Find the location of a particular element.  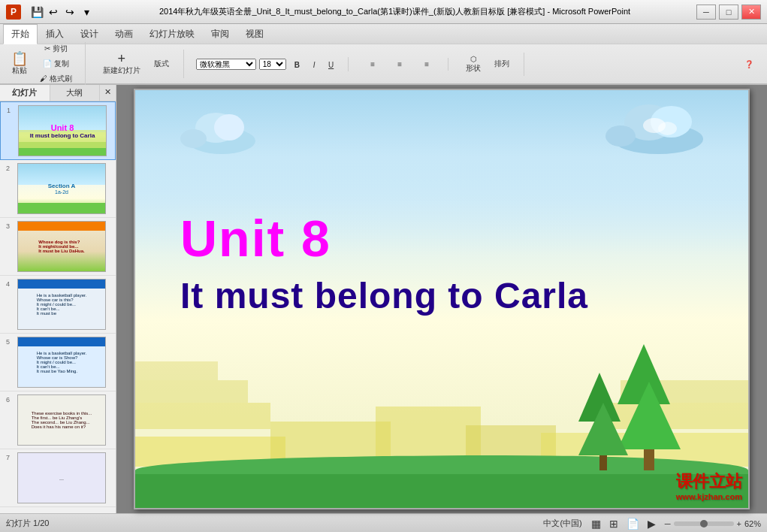

copy-button: 📄 复制 is located at coordinates (56, 64).